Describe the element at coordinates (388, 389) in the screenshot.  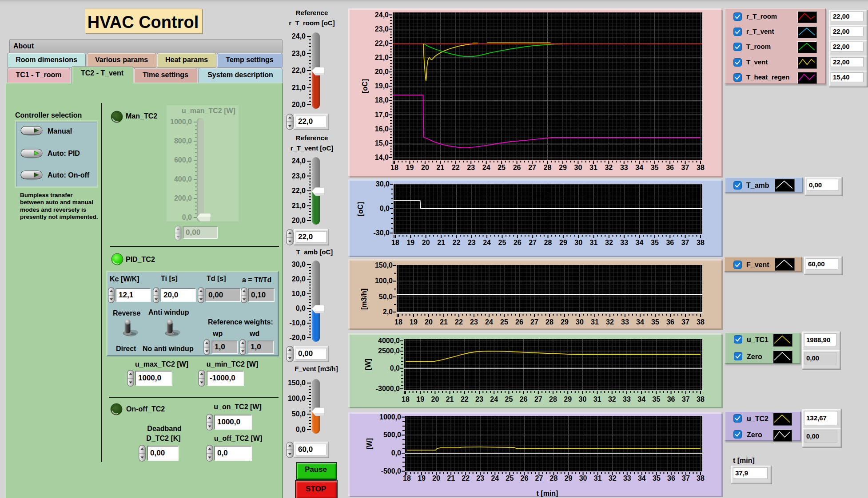
I see `svg-text: -3000,0` at that location.